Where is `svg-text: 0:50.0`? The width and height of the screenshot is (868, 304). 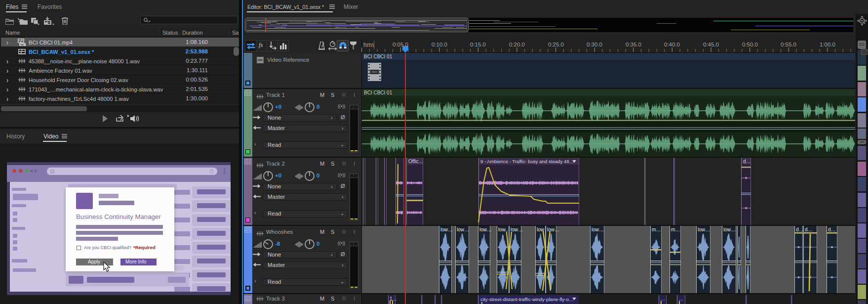 svg-text: 0:50.0 is located at coordinates (750, 44).